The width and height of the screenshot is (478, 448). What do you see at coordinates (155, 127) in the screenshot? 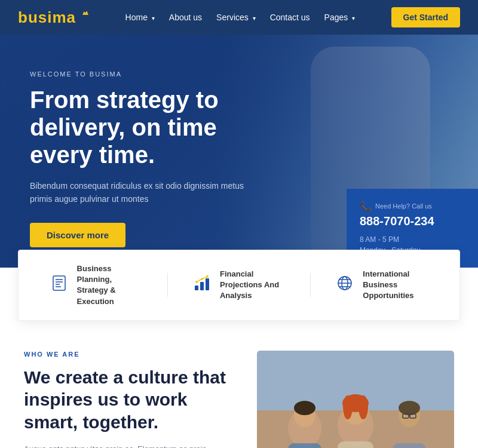
I see `hero-title: From strategy to delivery, on time every…` at bounding box center [155, 127].